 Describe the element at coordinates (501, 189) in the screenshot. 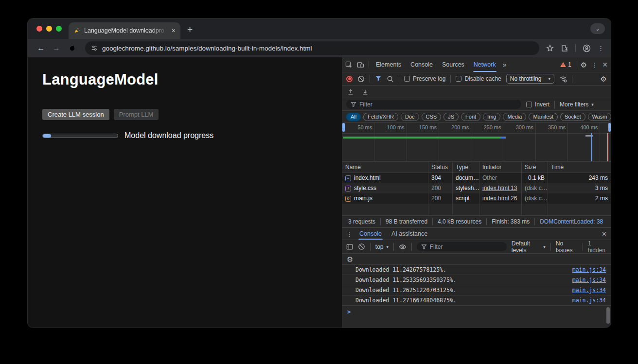

I see `request-initiator-cell: index.html:13` at that location.